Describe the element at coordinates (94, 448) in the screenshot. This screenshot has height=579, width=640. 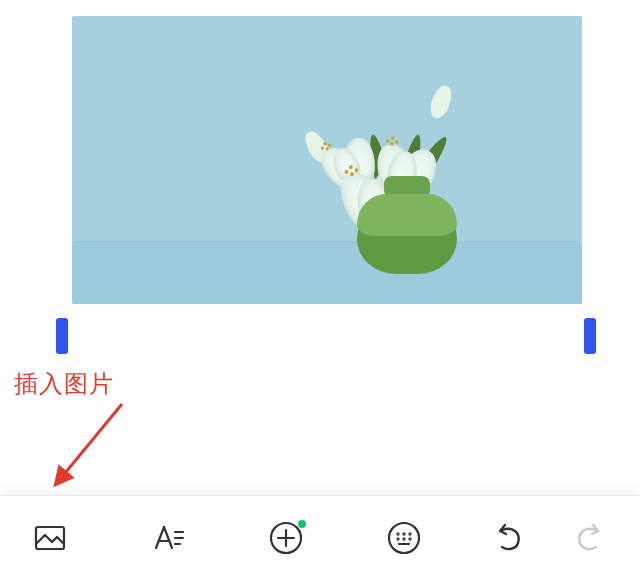
I see `annotation-arrow` at that location.